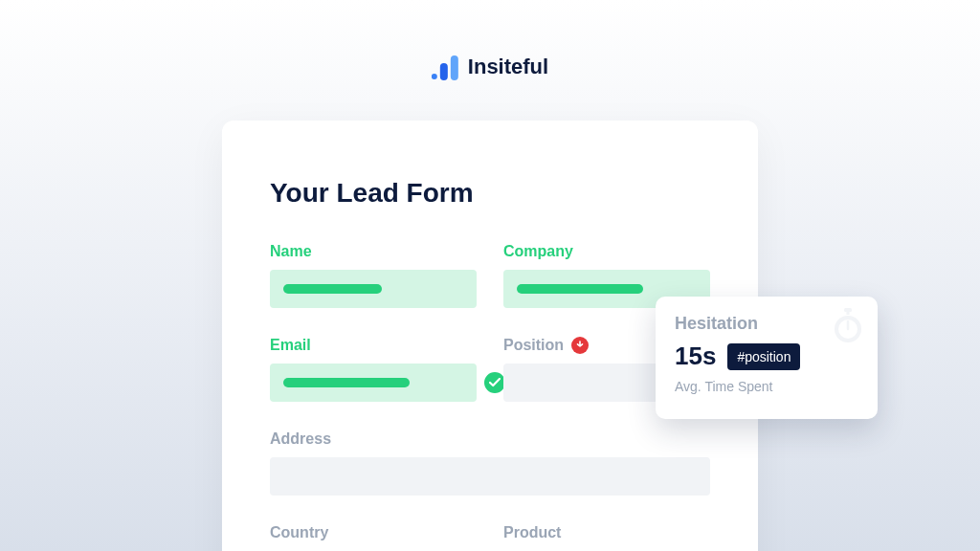 This screenshot has width=980, height=551. Describe the element at coordinates (373, 289) in the screenshot. I see `input-name` at that location.